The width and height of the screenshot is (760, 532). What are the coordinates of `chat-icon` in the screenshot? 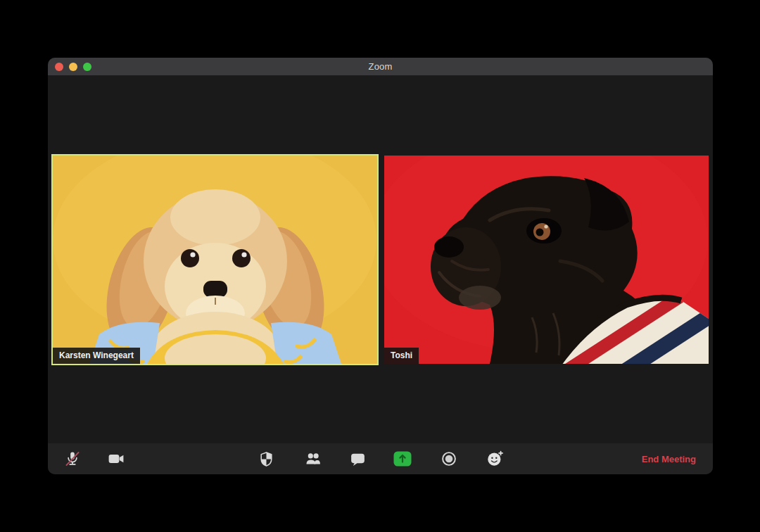 It's located at (357, 459).